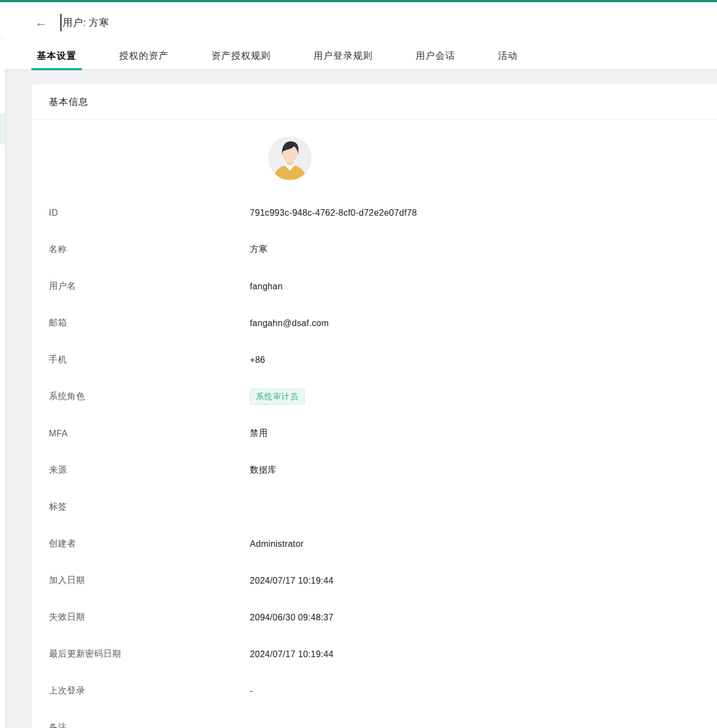  What do you see at coordinates (257, 360) in the screenshot?
I see `field-value: +86` at bounding box center [257, 360].